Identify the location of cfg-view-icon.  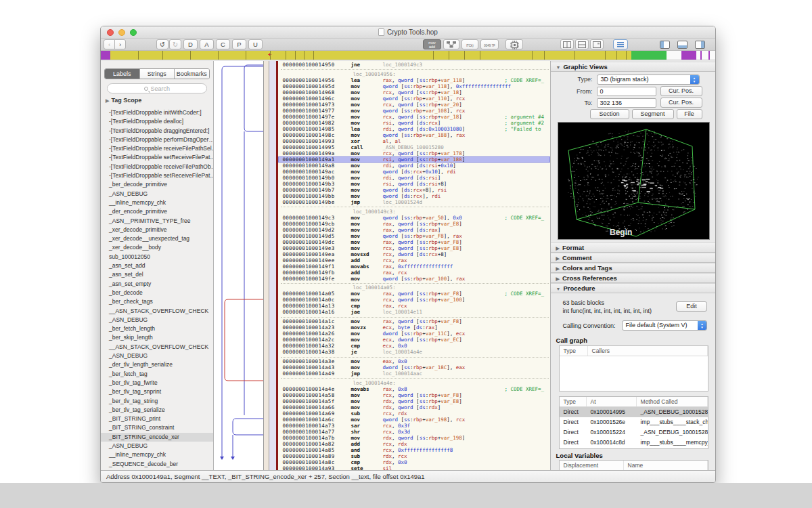
(451, 45).